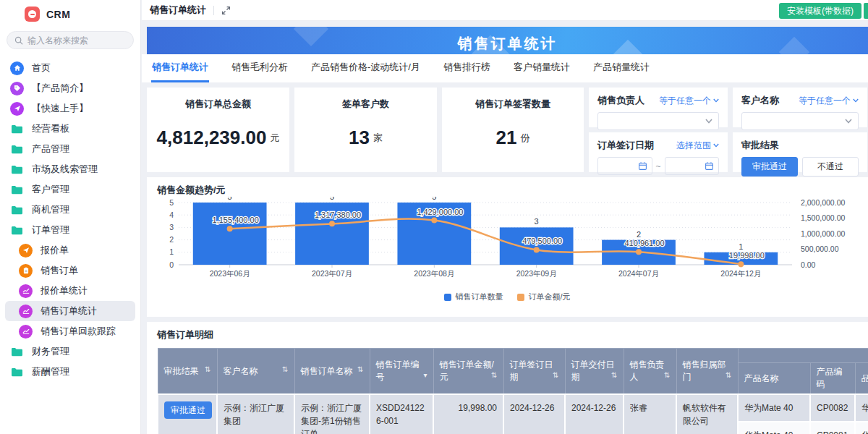  Describe the element at coordinates (26, 291) in the screenshot. I see `chart-icon` at that location.